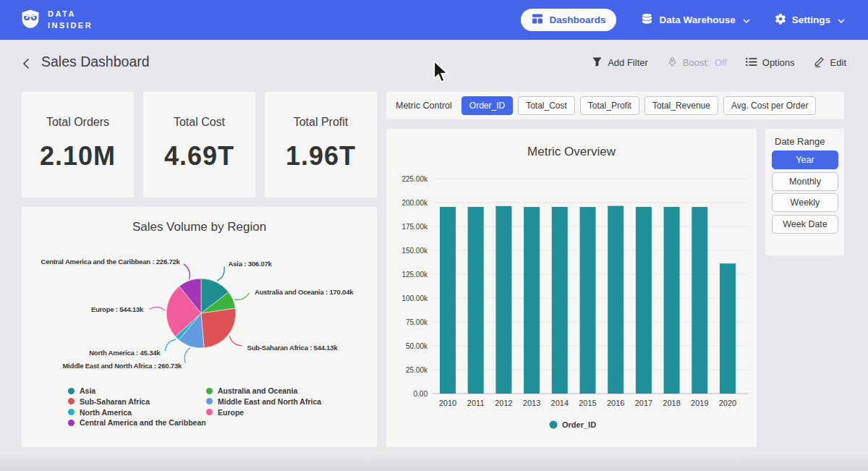  I want to click on bar-legend-dot-icon, so click(554, 425).